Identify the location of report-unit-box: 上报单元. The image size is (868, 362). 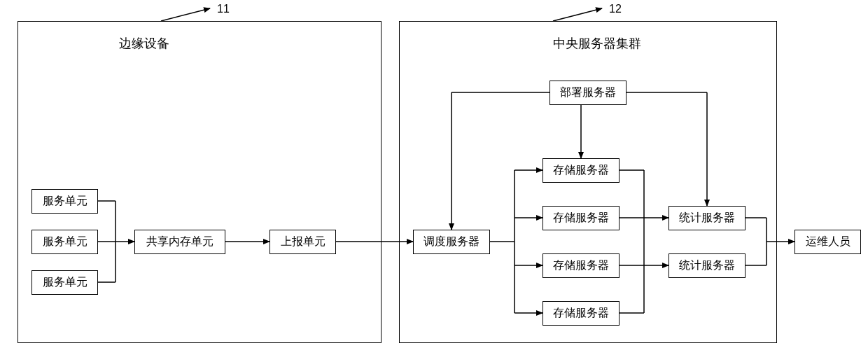
(302, 242).